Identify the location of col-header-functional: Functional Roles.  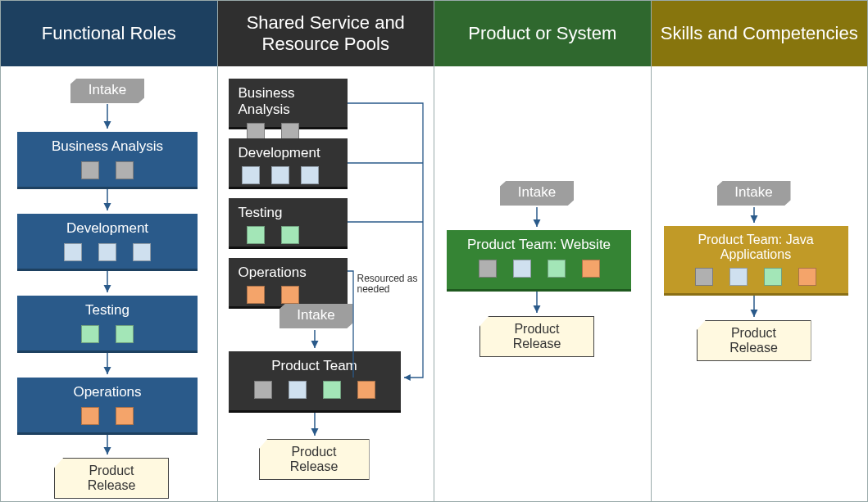
(109, 34).